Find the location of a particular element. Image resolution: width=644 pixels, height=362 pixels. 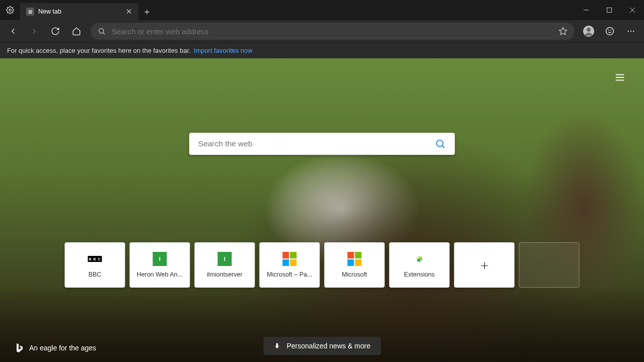

profile-button is located at coordinates (589, 31).